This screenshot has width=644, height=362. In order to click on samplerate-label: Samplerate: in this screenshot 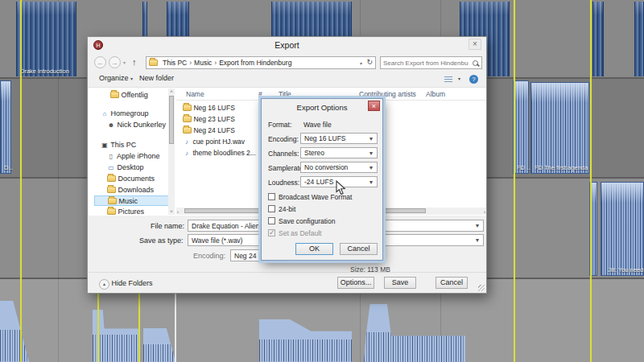, I will do `click(287, 168)`.